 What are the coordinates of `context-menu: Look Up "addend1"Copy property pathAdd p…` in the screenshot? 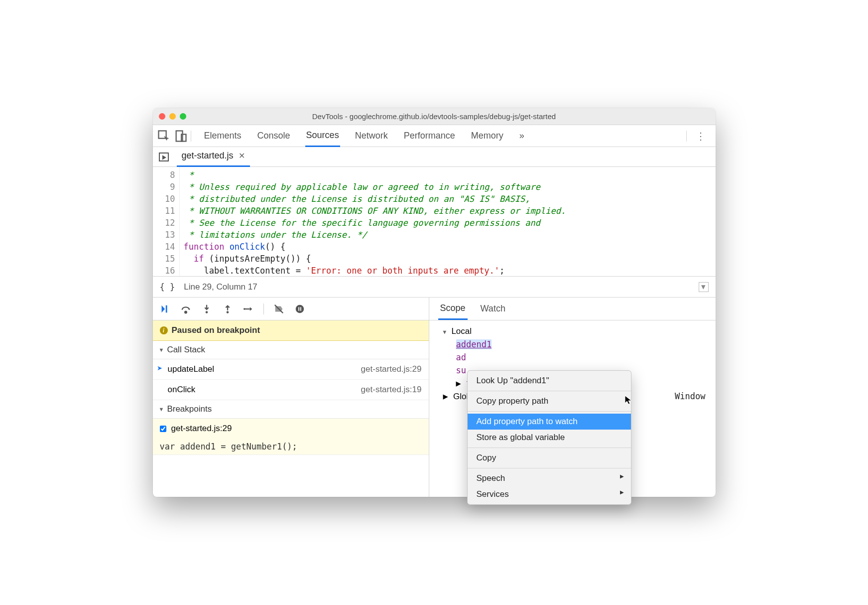 It's located at (549, 438).